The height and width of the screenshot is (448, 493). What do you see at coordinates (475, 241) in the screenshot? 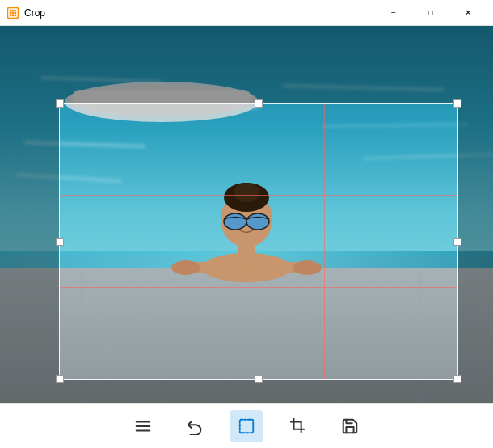
I see `overlay-right` at bounding box center [475, 241].